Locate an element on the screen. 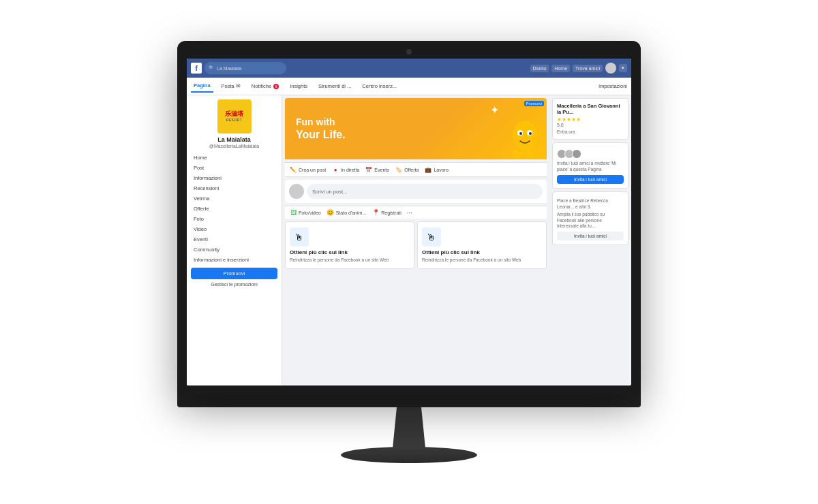  cover-text-block: Fun with Your Life. is located at coordinates (320, 129).